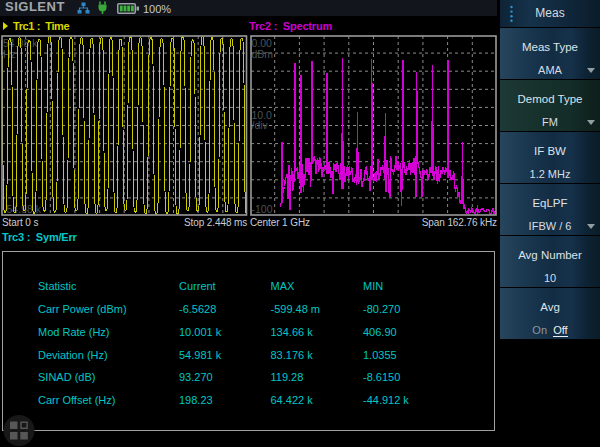 The width and height of the screenshot is (600, 447). I want to click on svg-text: dBm, so click(263, 54).